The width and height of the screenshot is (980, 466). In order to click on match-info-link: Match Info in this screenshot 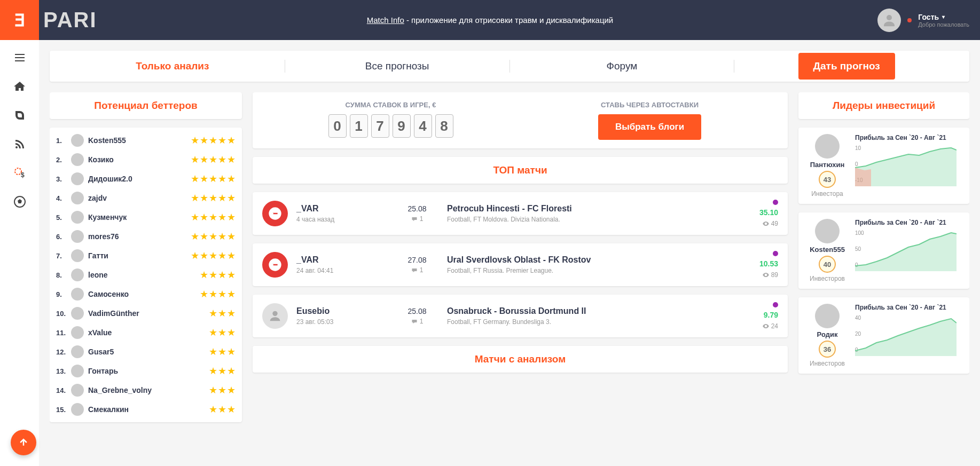, I will do `click(386, 20)`.